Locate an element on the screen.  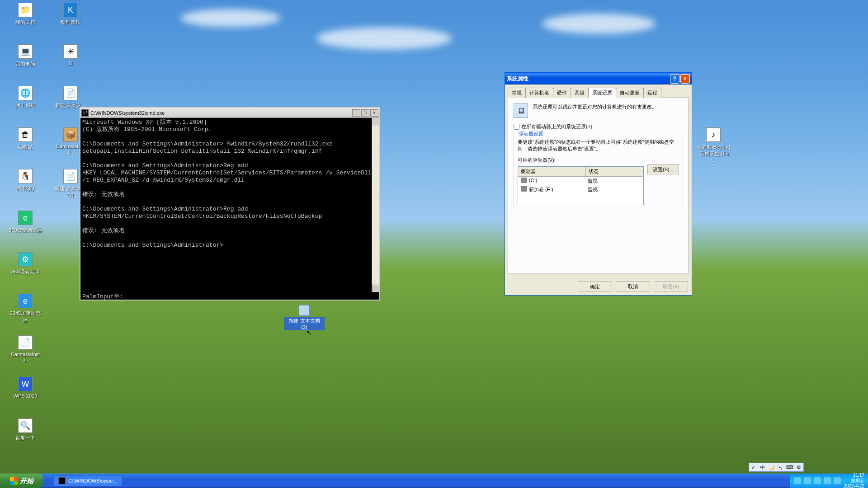
ok-button: 确定 is located at coordinates (595, 286).